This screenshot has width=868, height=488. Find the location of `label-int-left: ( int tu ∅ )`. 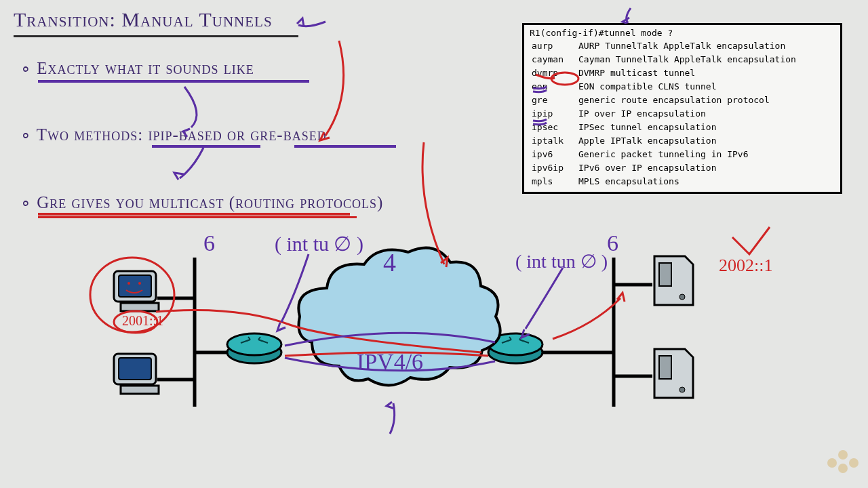

label-int-left: ( int tu ∅ ) is located at coordinates (319, 244).